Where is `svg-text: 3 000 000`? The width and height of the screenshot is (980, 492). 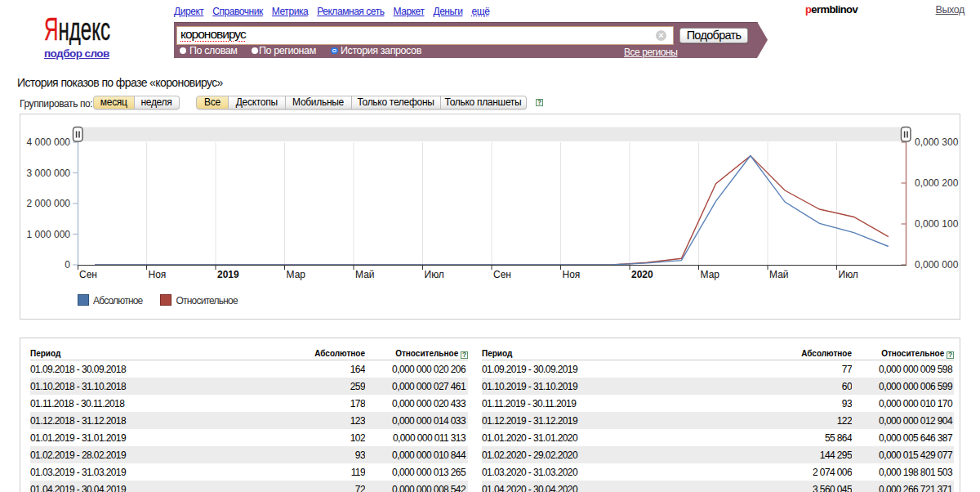
svg-text: 3 000 000 is located at coordinates (49, 173).